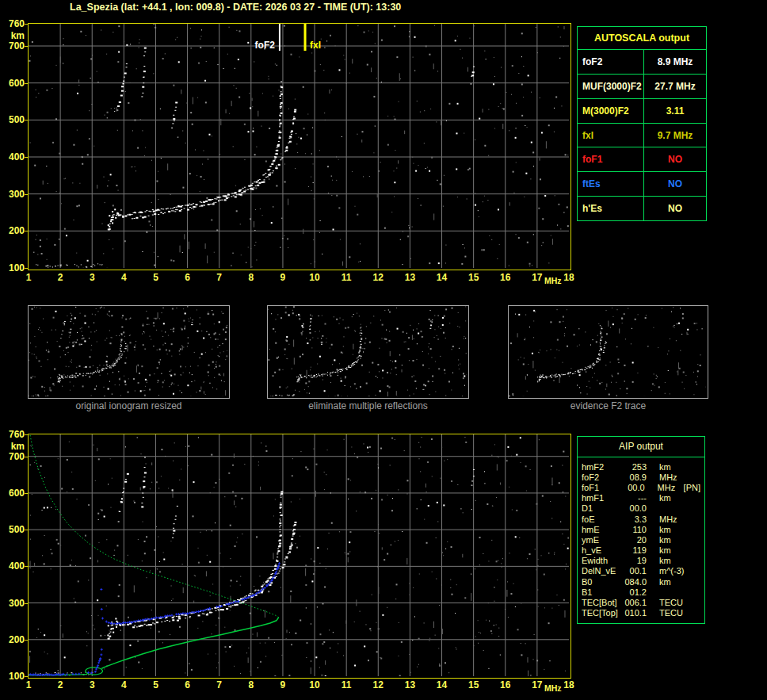 This screenshot has height=700, width=767. Describe the element at coordinates (602, 498) in the screenshot. I see `aip-label: hmF1` at that location.